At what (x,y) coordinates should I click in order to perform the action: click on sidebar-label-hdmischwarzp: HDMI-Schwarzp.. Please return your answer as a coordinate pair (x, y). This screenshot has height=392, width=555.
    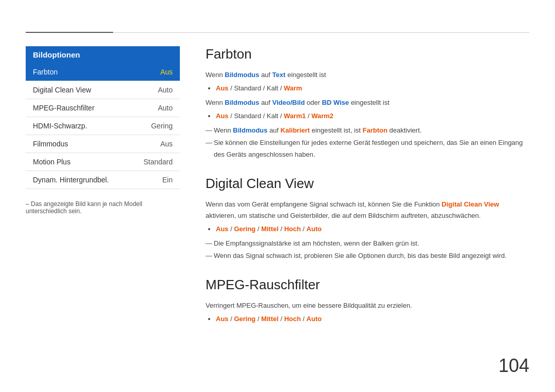
    Looking at the image, I should click on (60, 126).